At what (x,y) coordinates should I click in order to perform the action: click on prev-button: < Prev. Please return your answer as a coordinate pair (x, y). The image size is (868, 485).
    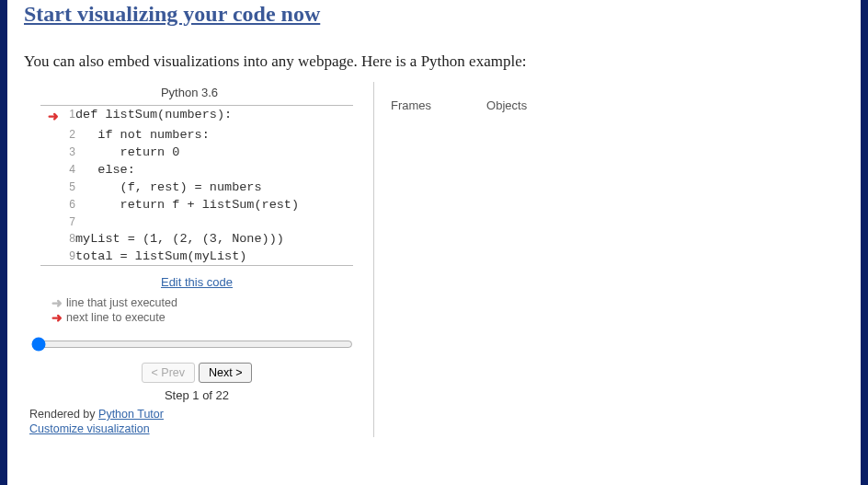
    Looking at the image, I should click on (168, 373).